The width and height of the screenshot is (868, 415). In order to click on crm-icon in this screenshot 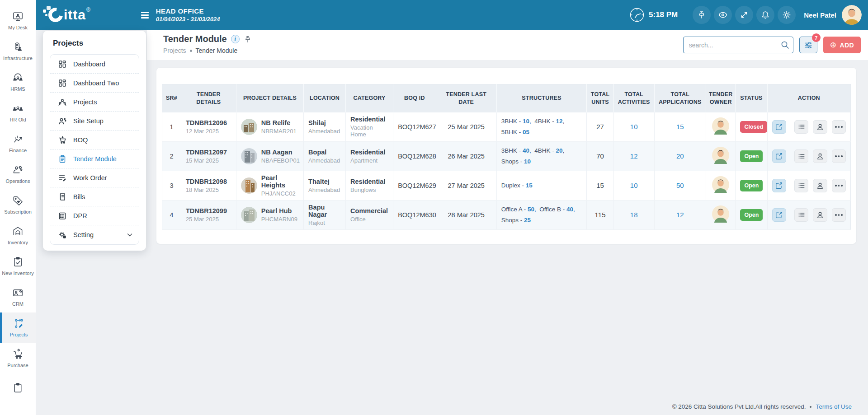, I will do `click(18, 293)`.